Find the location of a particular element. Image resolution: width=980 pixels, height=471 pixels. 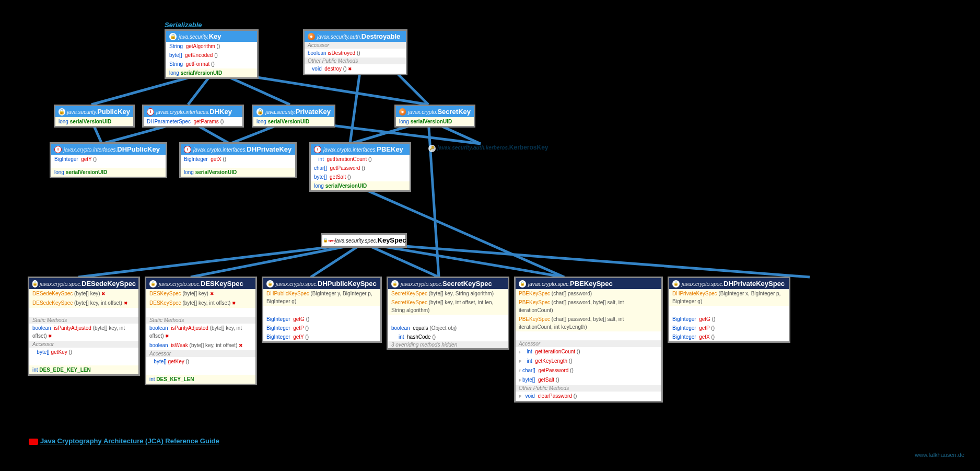

class-secretkey: ●javax.crypto.SecretKey long serialVersi… is located at coordinates (435, 116).